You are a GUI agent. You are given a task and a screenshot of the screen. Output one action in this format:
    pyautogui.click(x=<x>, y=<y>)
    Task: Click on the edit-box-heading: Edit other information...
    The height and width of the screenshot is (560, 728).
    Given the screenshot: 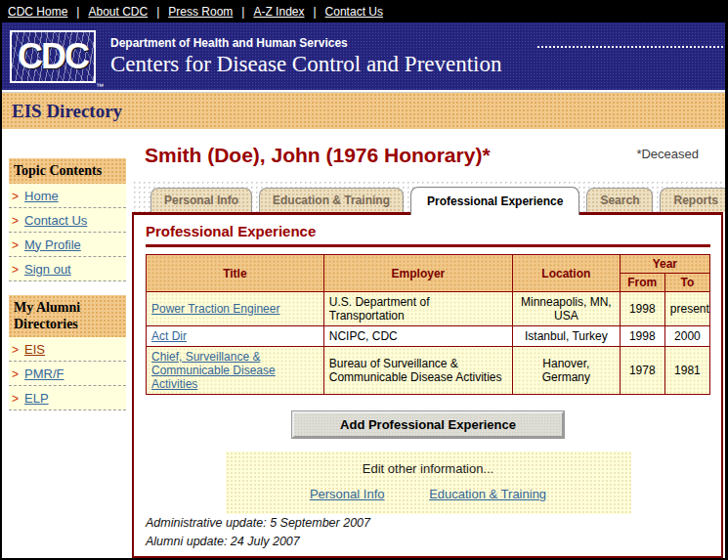 What is the action you would take?
    pyautogui.click(x=428, y=469)
    